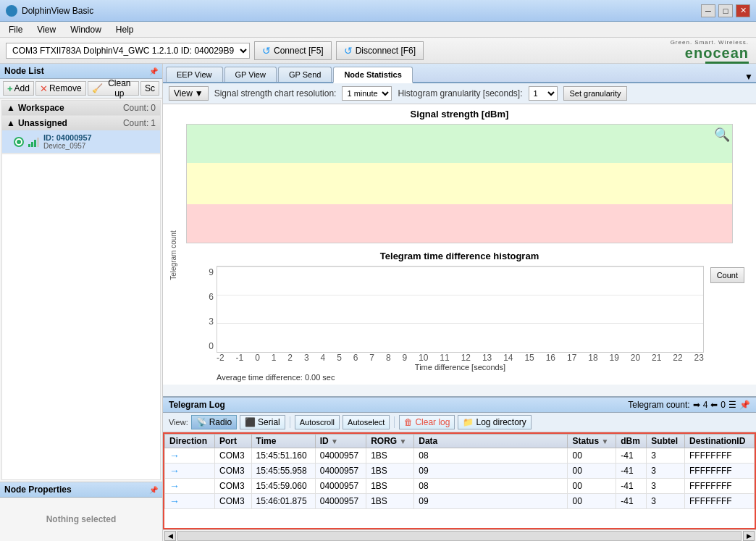 The image size is (756, 541). Describe the element at coordinates (188, 93) in the screenshot. I see `view-button: View ▼` at that location.